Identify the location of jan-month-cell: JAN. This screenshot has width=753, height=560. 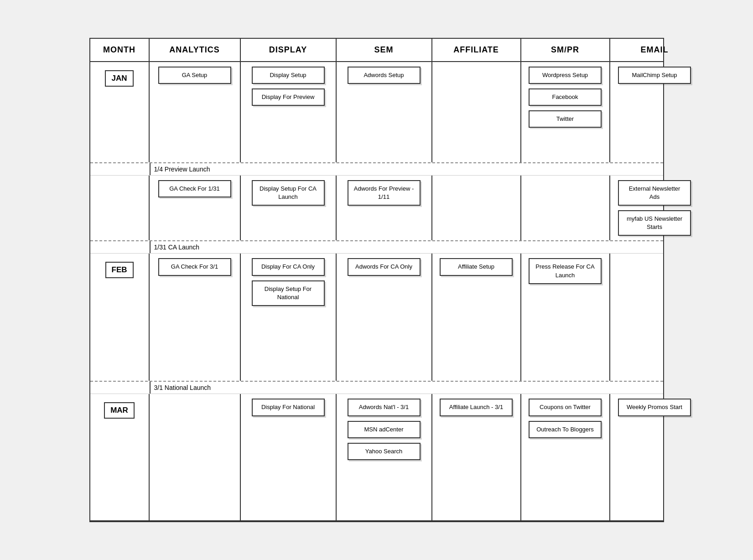
(120, 112).